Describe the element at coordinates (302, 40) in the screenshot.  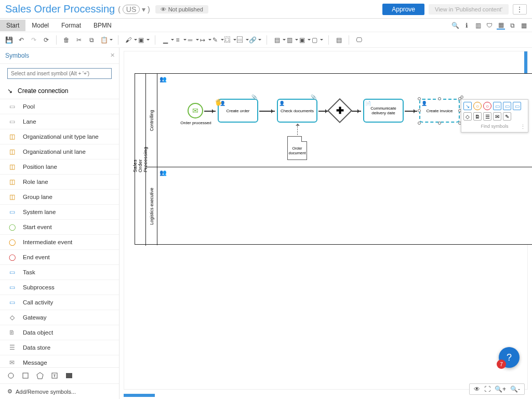
I see `order-front-icon: ▣` at that location.